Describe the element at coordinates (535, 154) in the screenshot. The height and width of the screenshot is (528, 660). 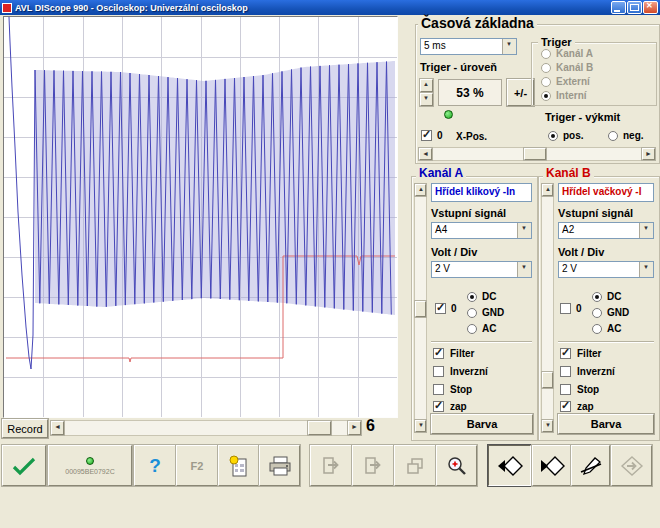
I see `xpos-scroll-thumb` at that location.